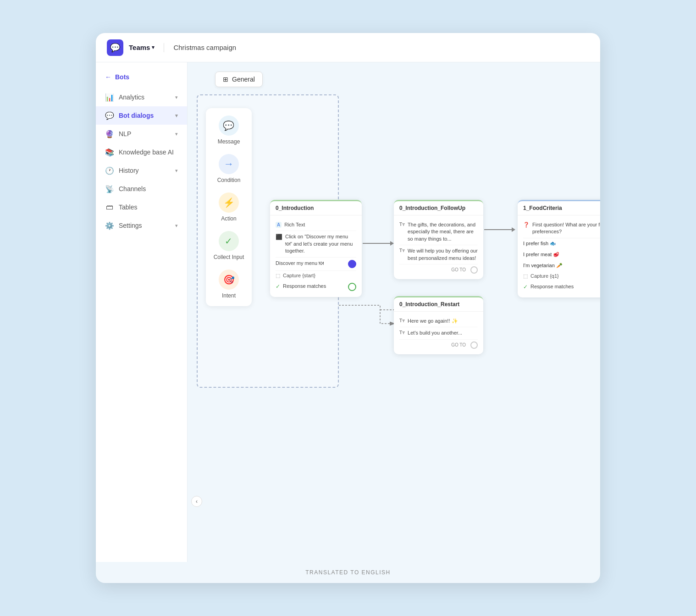  What do you see at coordinates (438, 239) in the screenshot?
I see `node-followup: 0_Introduction_FollowUp Tᴛ The gifts, th…` at bounding box center [438, 239].